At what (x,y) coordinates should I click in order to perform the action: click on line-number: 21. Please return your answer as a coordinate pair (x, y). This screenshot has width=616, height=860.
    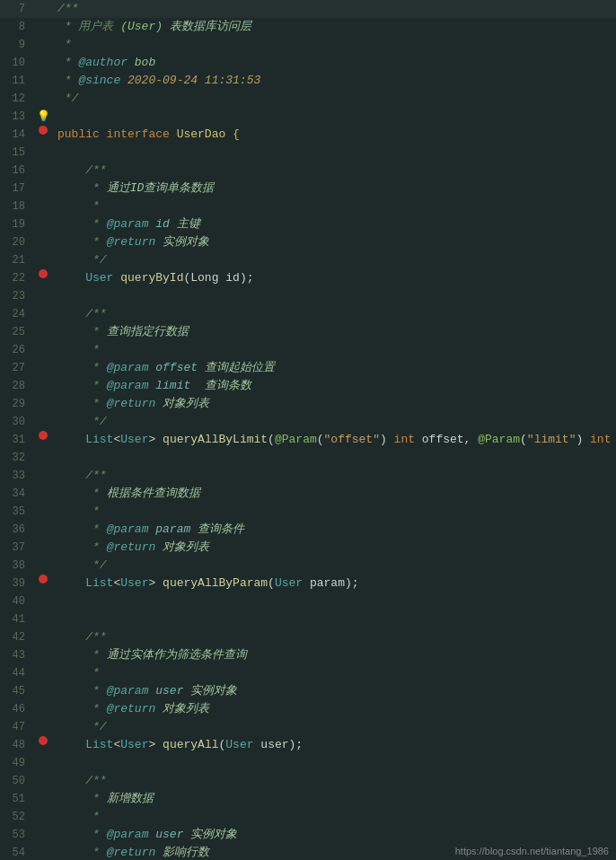
    Looking at the image, I should click on (16, 260).